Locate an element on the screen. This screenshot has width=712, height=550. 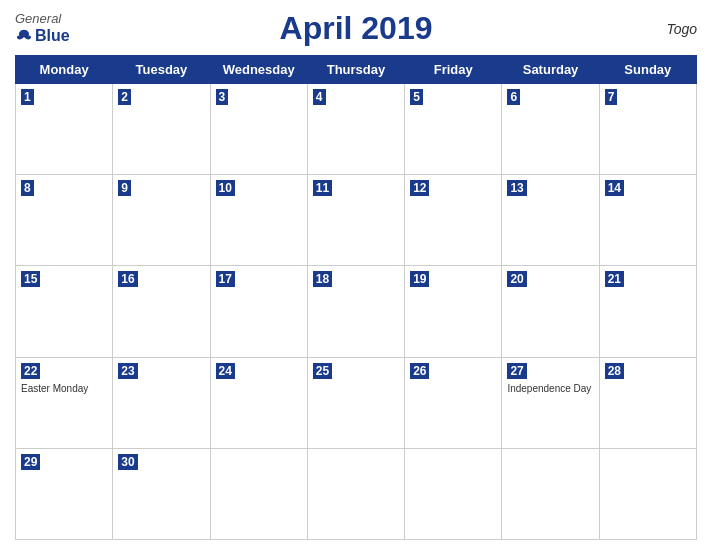
weekday-header: Wednesday is located at coordinates (258, 70).